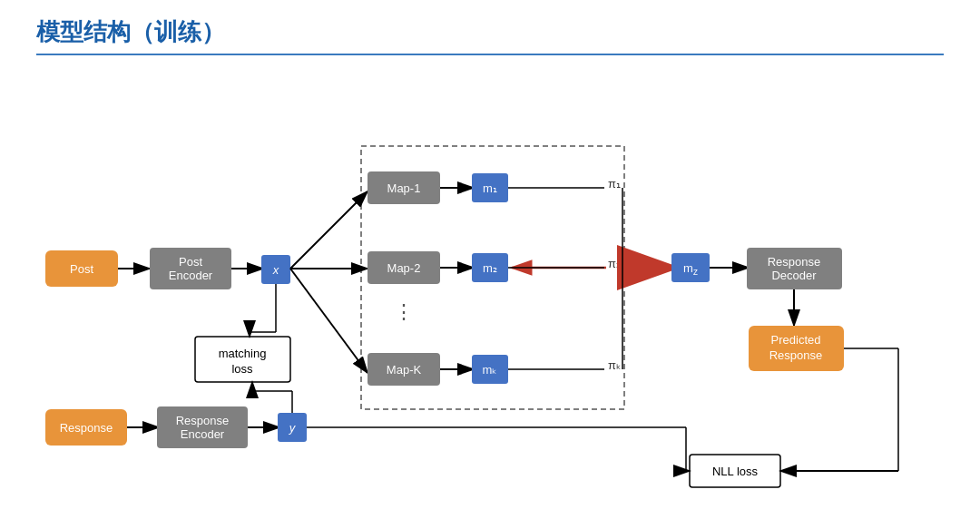 The height and width of the screenshot is (519, 980). What do you see at coordinates (615, 365) in the screenshot?
I see `pik-label: πₖ` at bounding box center [615, 365].